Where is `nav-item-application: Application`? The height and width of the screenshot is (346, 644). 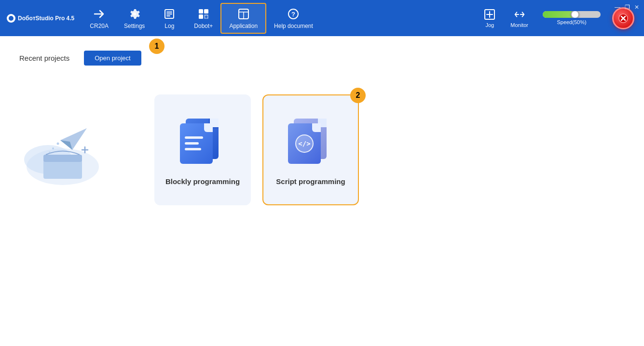 nav-item-application: Application is located at coordinates (243, 18).